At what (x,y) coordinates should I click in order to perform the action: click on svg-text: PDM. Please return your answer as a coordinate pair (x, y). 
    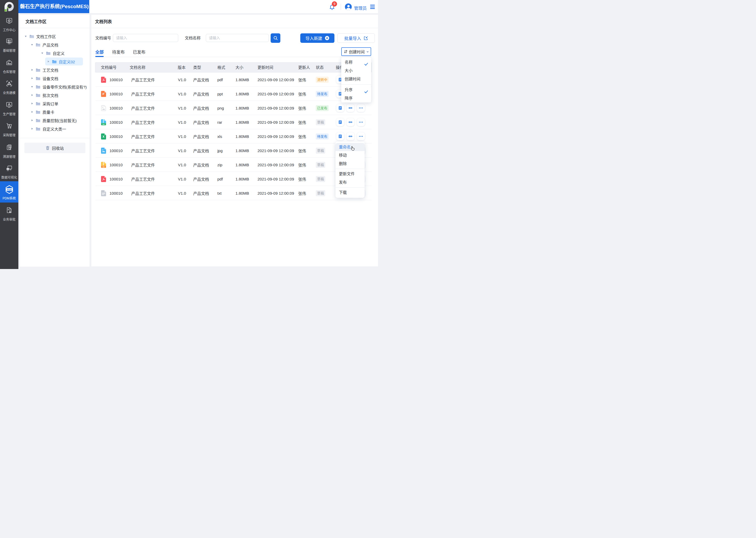
    Looking at the image, I should click on (9, 189).